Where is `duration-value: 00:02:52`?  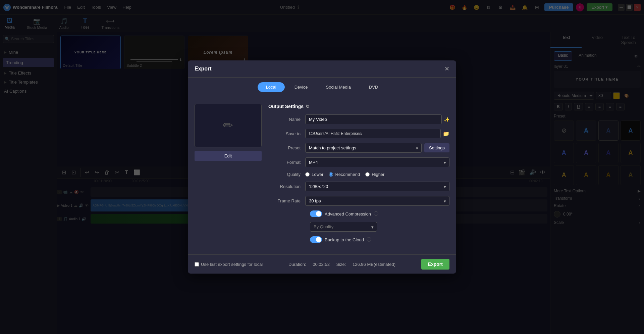 duration-value: 00:02:52 is located at coordinates (321, 265).